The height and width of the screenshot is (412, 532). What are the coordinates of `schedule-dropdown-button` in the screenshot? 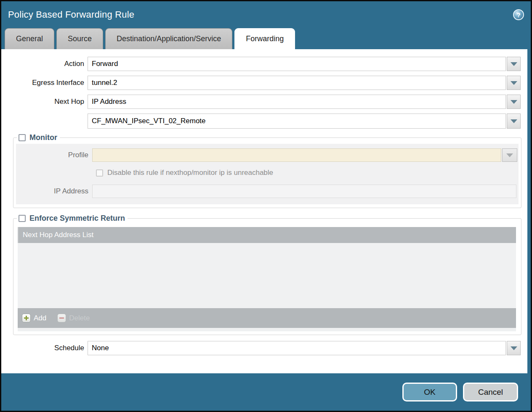 It's located at (513, 348).